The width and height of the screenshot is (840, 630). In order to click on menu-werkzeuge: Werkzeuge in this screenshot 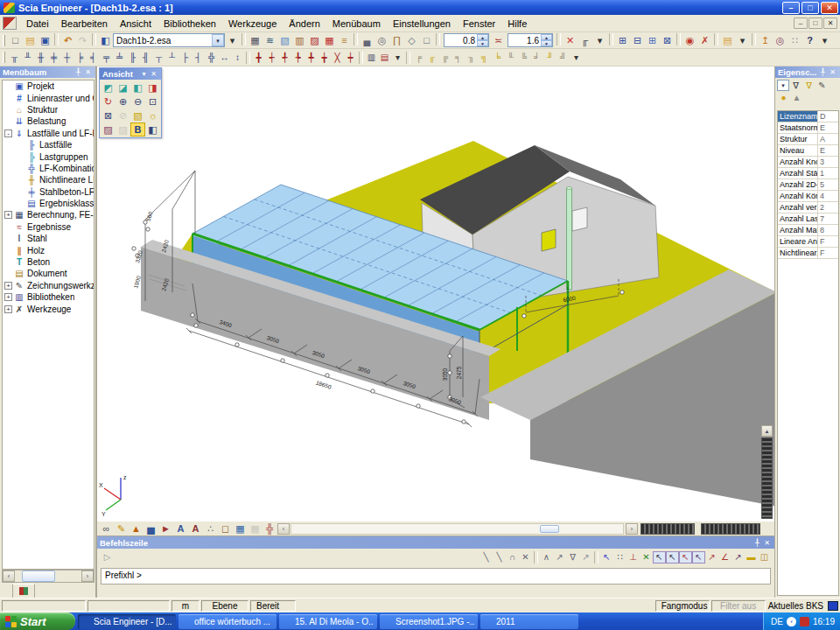, I will do `click(252, 24)`.